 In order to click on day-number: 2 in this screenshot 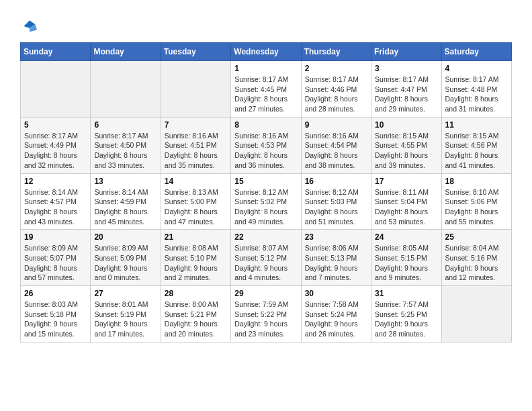, I will do `click(336, 68)`.